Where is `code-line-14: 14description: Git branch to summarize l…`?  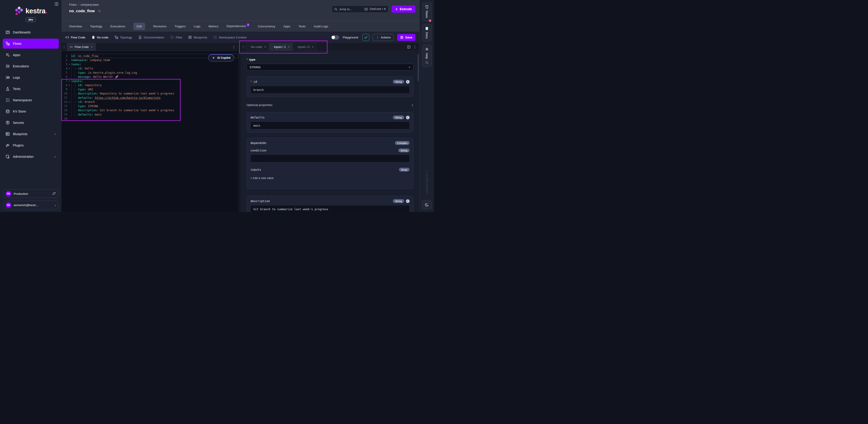
code-line-14: 14description: Git branch to summarize l… is located at coordinates (150, 111).